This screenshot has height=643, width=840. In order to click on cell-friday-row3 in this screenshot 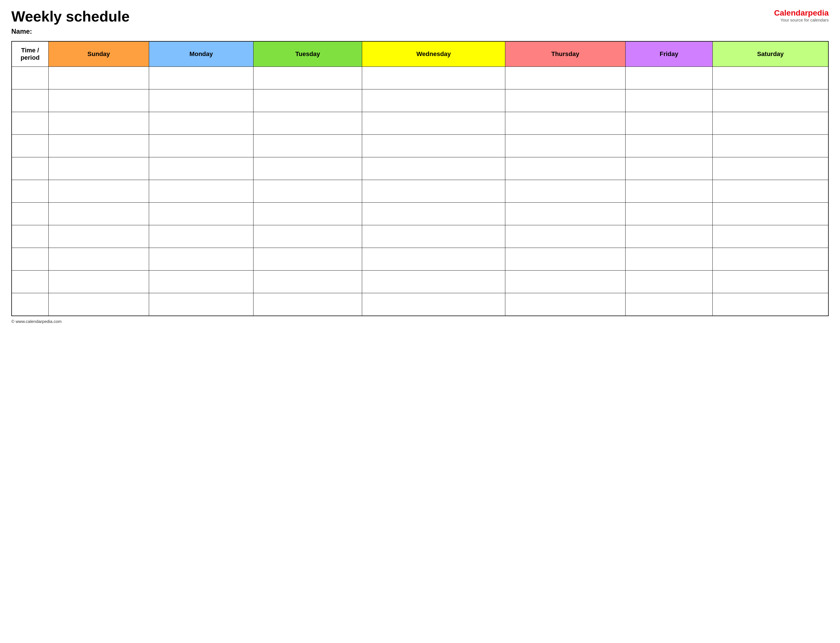, I will do `click(669, 146)`.